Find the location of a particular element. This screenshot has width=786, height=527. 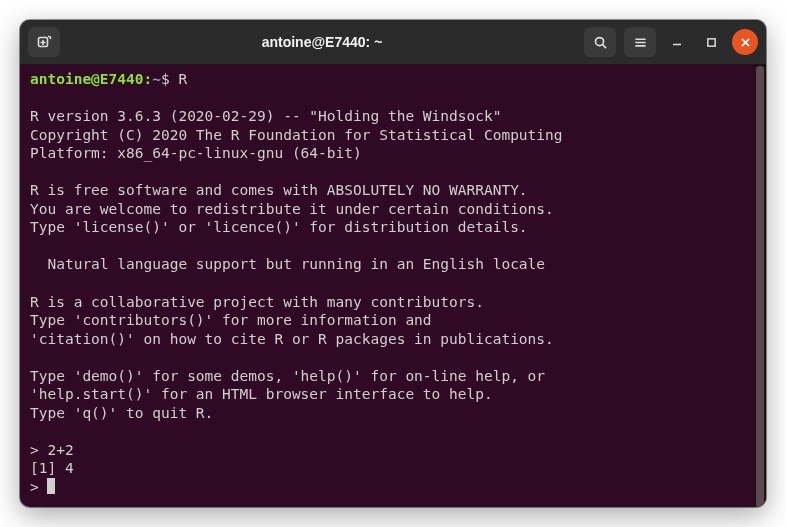

search-icon is located at coordinates (600, 42).